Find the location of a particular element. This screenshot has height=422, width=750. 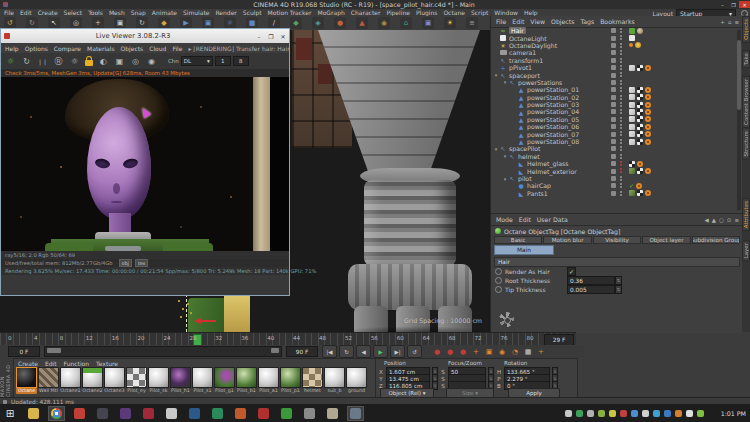

material-suit-b: suit_b is located at coordinates (334, 380).